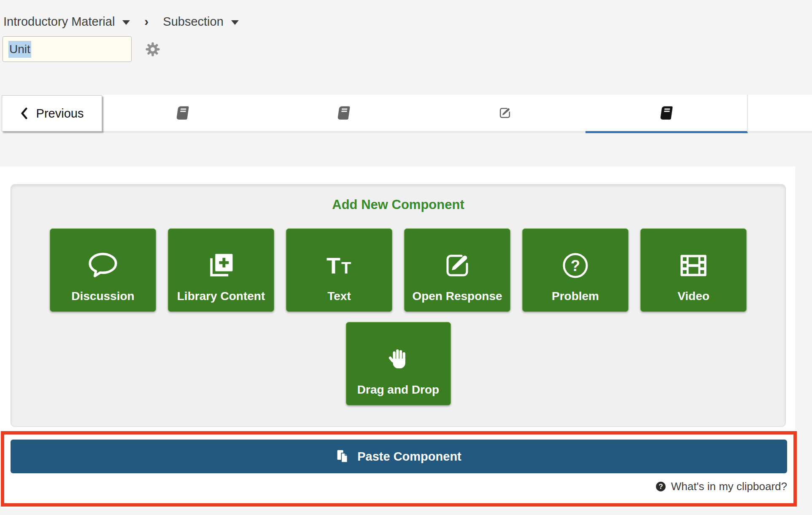  I want to click on add-video-button: Video, so click(693, 270).